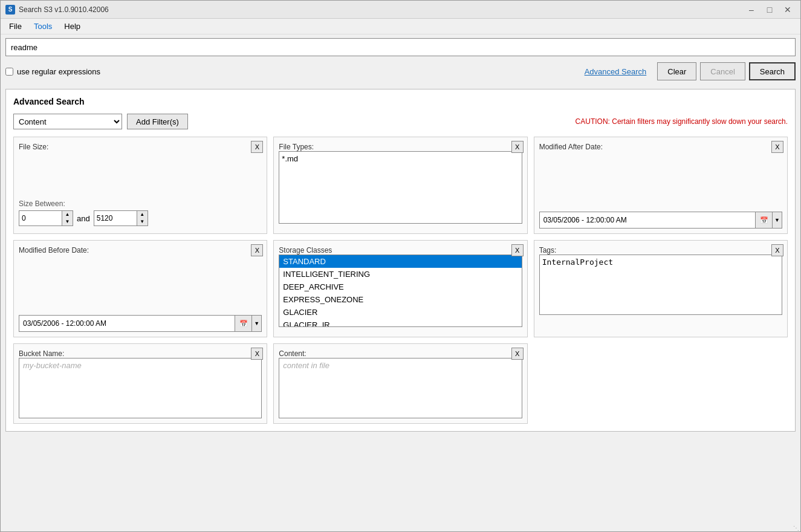 The image size is (801, 532). I want to click on modified-after-spacer, so click(661, 181).